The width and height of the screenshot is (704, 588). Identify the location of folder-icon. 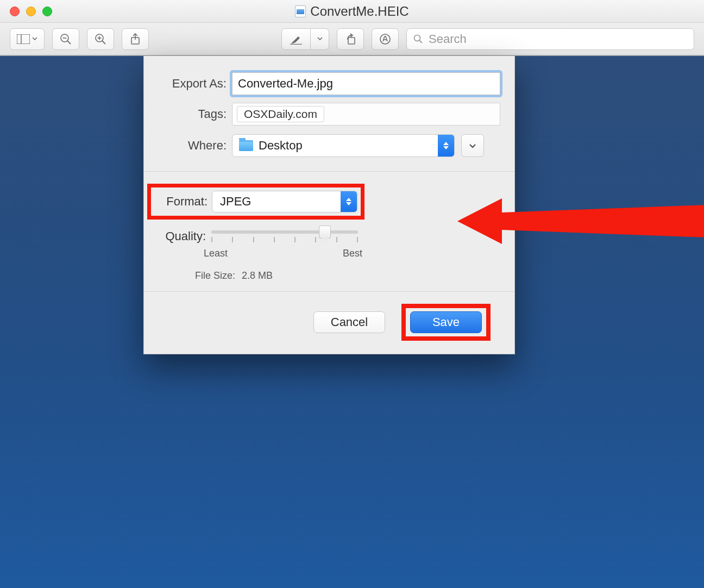
(246, 146).